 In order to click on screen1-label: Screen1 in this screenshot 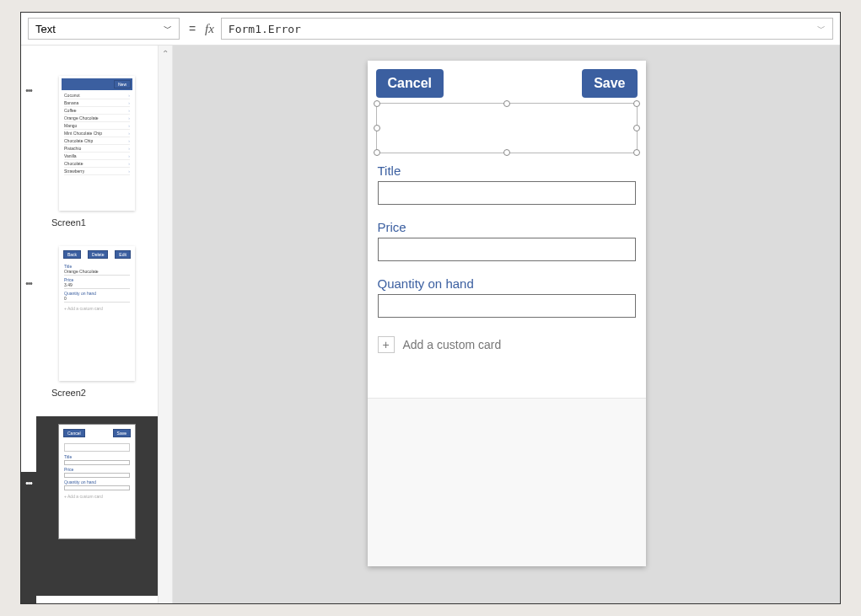, I will do `click(105, 222)`.